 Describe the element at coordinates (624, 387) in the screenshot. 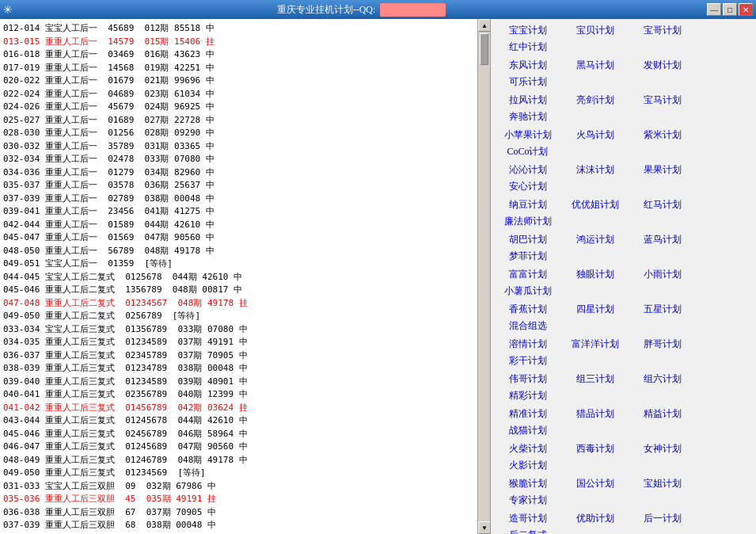

I see `grid-row: 伟哥计划组三计划组六计划精彩计划` at that location.